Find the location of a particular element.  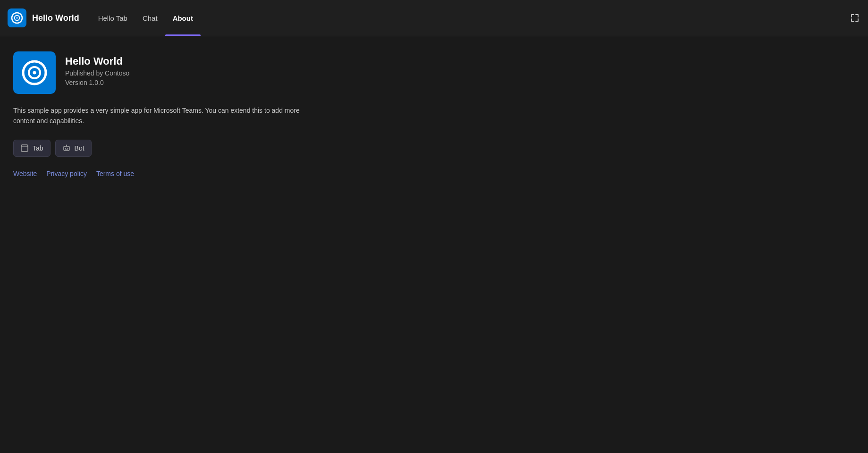

app-icon-large is located at coordinates (34, 73).